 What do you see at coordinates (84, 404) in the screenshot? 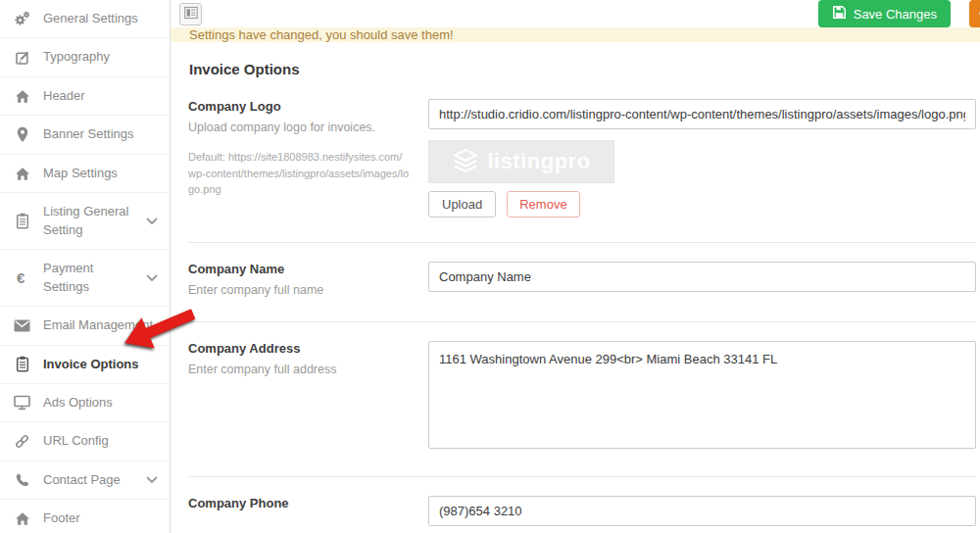
I see `sidebar-item-ads-options: Ads Options` at bounding box center [84, 404].